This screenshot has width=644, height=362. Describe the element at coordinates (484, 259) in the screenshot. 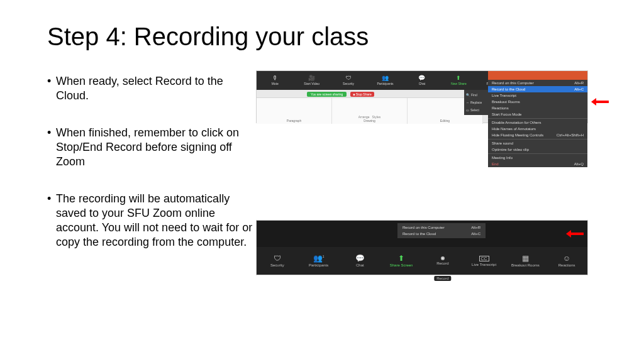

I see `cc-icon: CC` at that location.